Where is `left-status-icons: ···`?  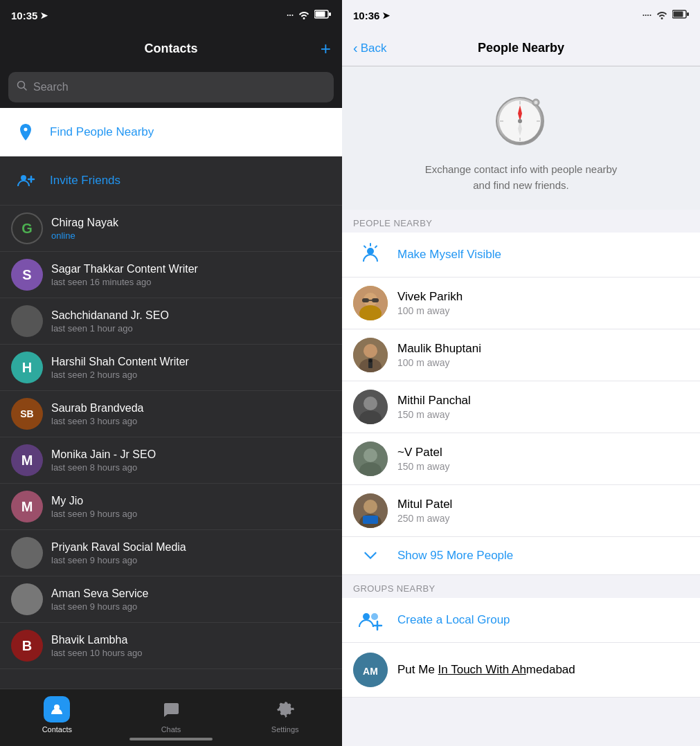 left-status-icons: ··· is located at coordinates (309, 15).